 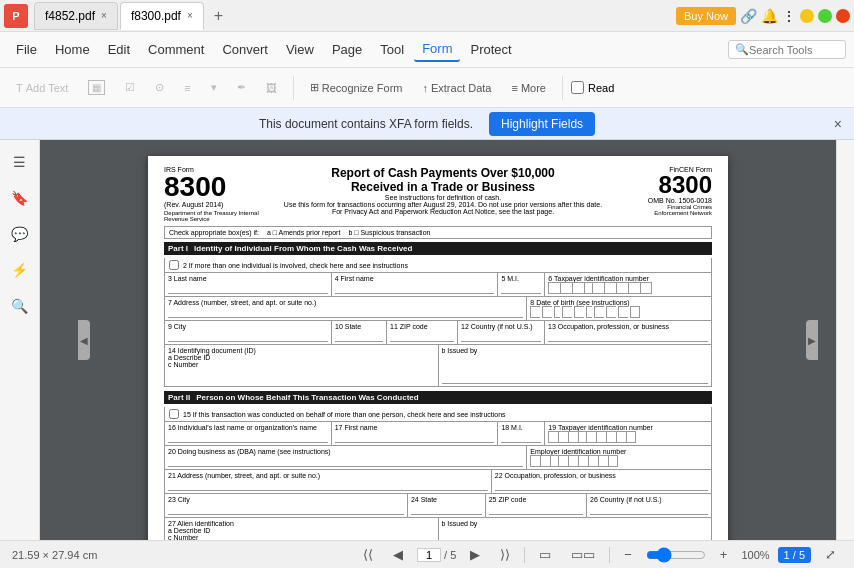 What do you see at coordinates (475, 554) in the screenshot?
I see `next-page-button: ▶` at bounding box center [475, 554].